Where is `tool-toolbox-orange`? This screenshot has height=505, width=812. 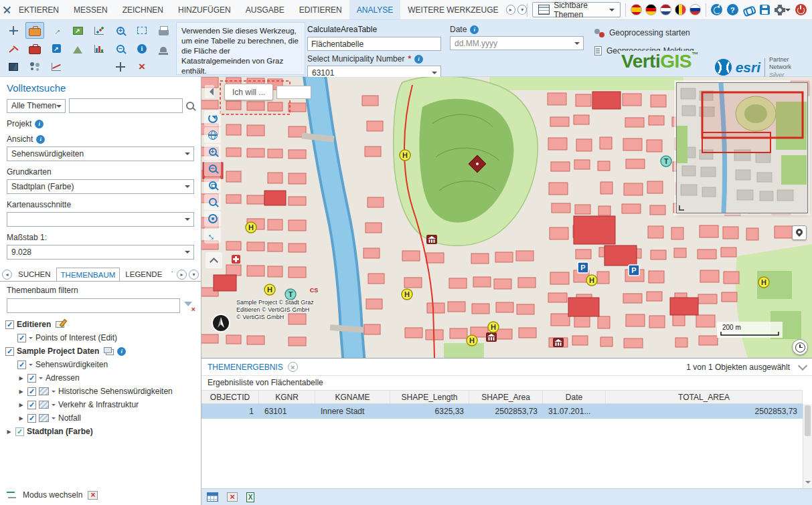 tool-toolbox-orange is located at coordinates (35, 31).